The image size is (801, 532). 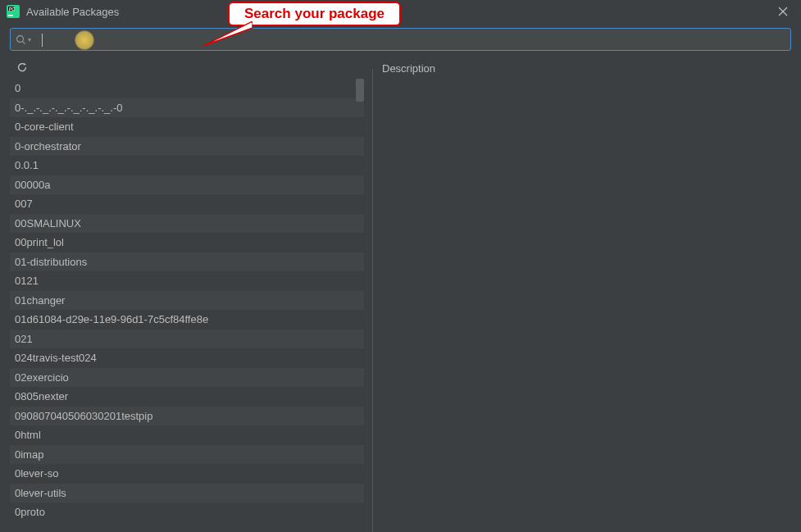 What do you see at coordinates (187, 301) in the screenshot?
I see `package-list-item: 01changer` at bounding box center [187, 301].